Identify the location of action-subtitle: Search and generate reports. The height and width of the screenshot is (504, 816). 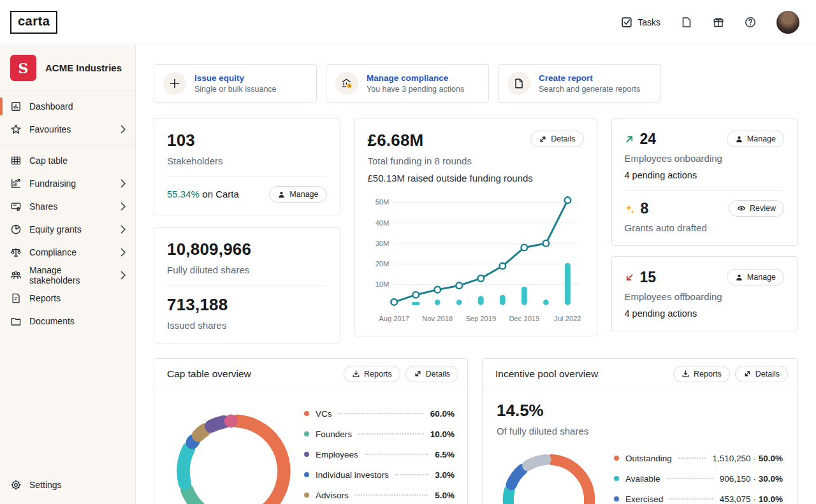
(589, 89).